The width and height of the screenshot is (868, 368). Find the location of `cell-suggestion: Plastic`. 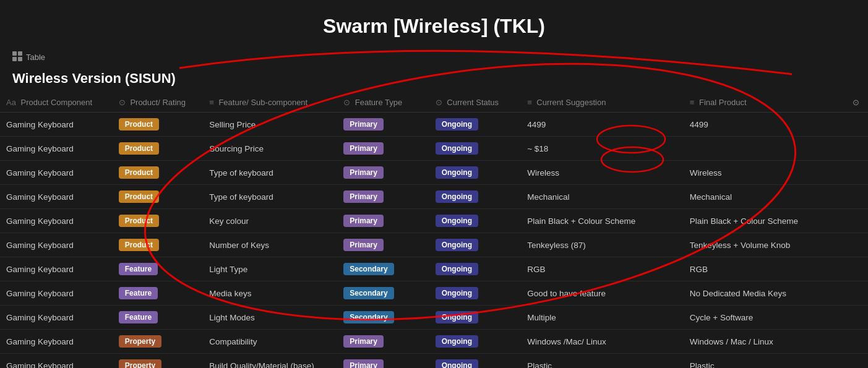

cell-suggestion: Plastic is located at coordinates (603, 361).